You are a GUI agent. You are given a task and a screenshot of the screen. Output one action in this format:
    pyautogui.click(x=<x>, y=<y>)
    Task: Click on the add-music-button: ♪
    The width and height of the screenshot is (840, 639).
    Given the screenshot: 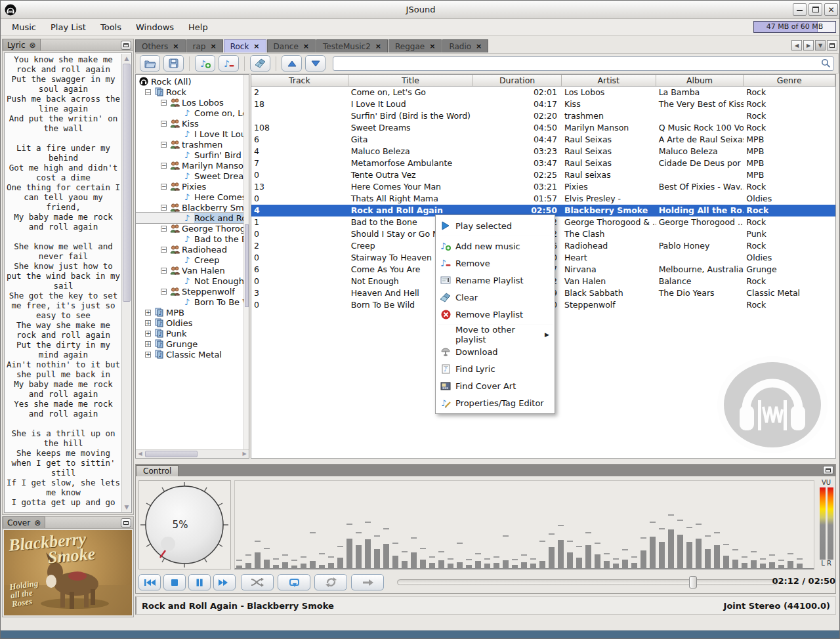 What is the action you would take?
    pyautogui.click(x=205, y=63)
    